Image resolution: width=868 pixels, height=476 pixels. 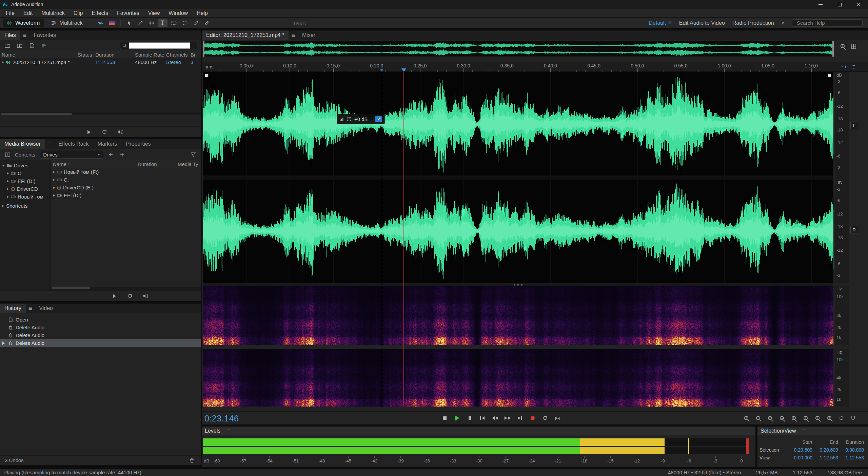 What do you see at coordinates (801, 450) in the screenshot?
I see `selection-start-value: 0:20.609` at bounding box center [801, 450].